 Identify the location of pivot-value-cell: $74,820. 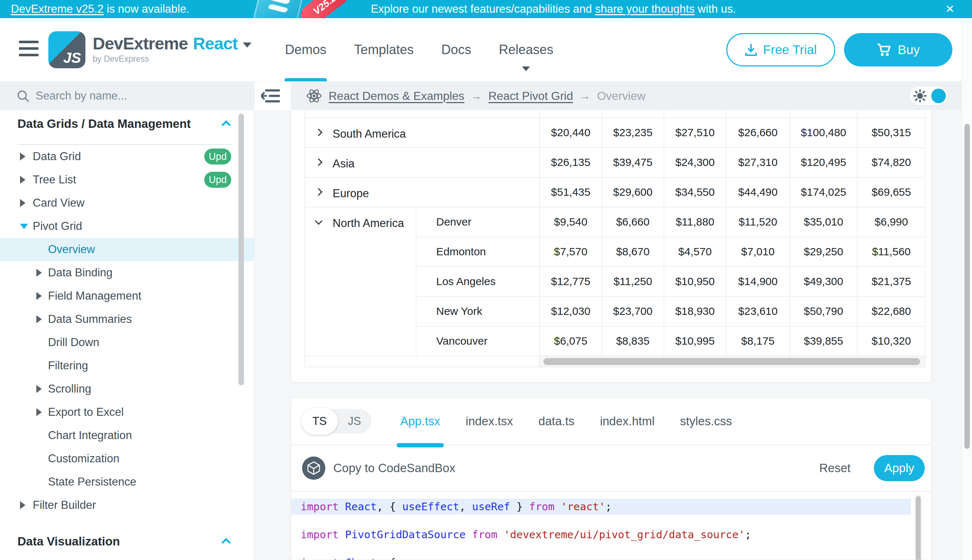
(892, 162).